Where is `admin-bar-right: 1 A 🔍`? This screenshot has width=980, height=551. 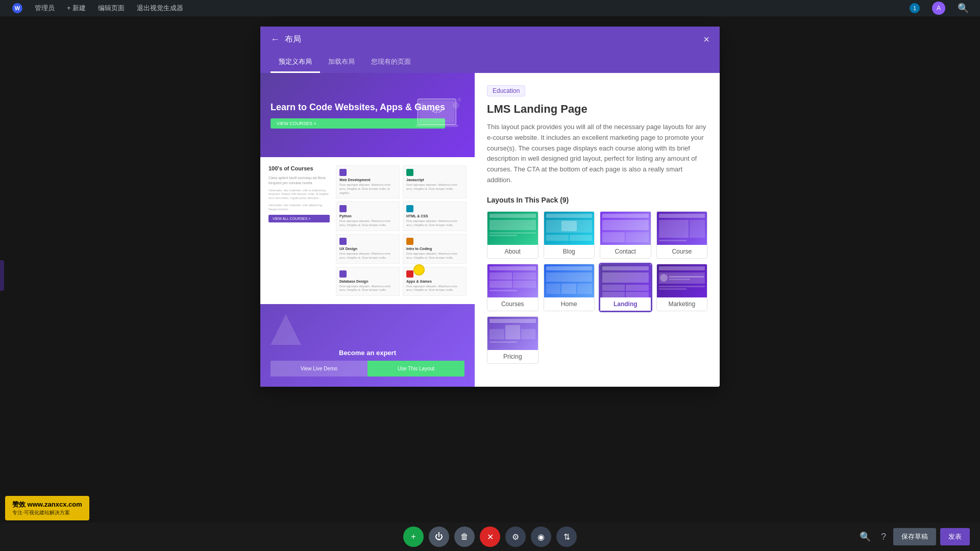 admin-bar-right: 1 A 🔍 is located at coordinates (939, 8).